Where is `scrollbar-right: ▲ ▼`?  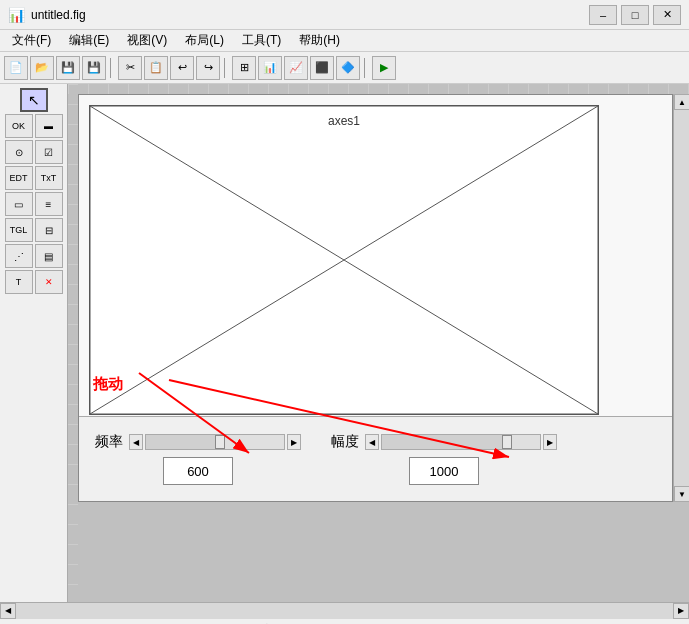 scrollbar-right: ▲ ▼ is located at coordinates (681, 298).